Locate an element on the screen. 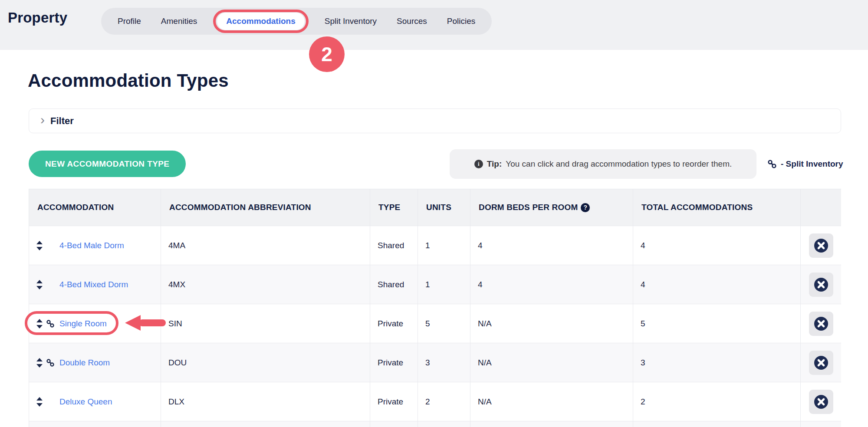 Image resolution: width=868 pixels, height=427 pixels. tab-sources: Sources is located at coordinates (412, 21).